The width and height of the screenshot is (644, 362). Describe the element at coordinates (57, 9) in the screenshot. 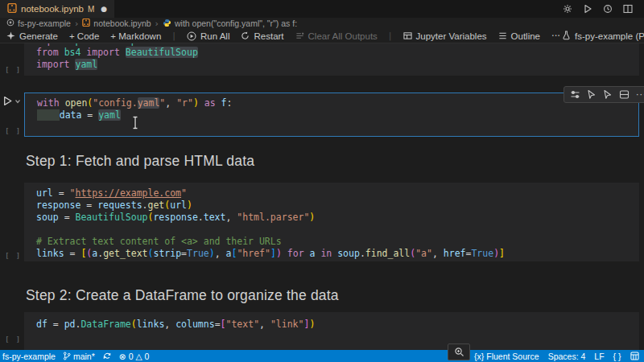

I see `tab-notebook: notebook.ipynb M ●` at that location.